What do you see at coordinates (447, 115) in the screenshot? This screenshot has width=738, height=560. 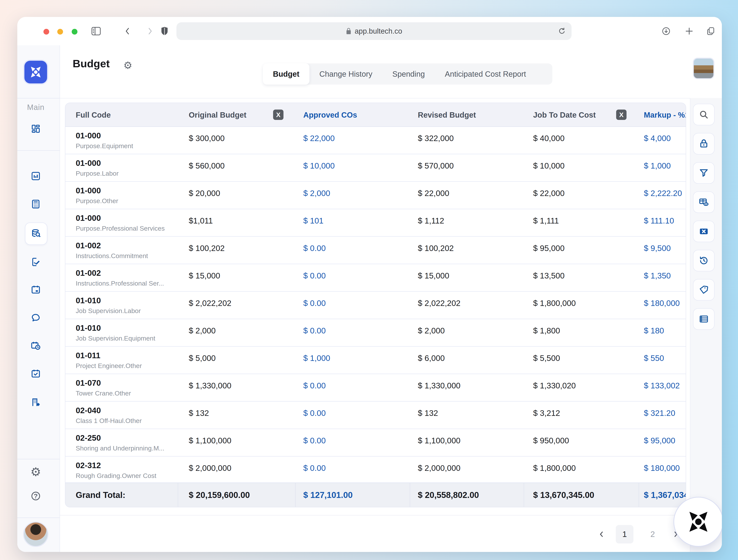 I see `column-revised-budget: Revised Budget` at bounding box center [447, 115].